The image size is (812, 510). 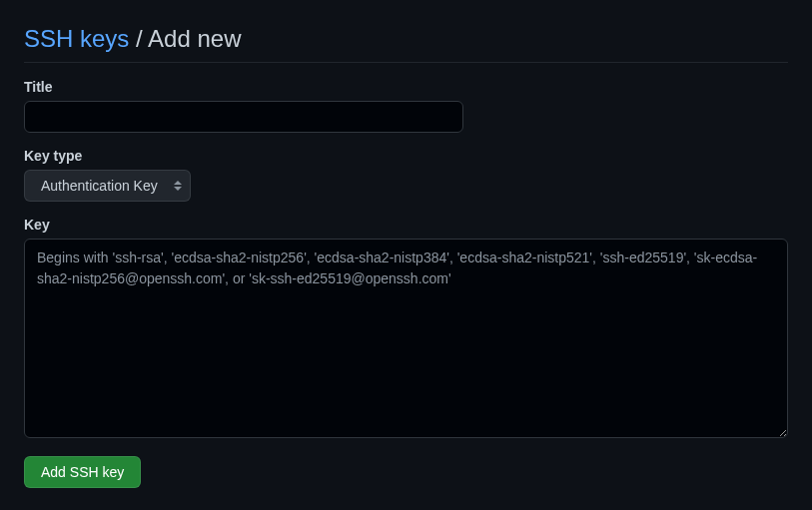 I want to click on form-group-title: Title, so click(x=406, y=106).